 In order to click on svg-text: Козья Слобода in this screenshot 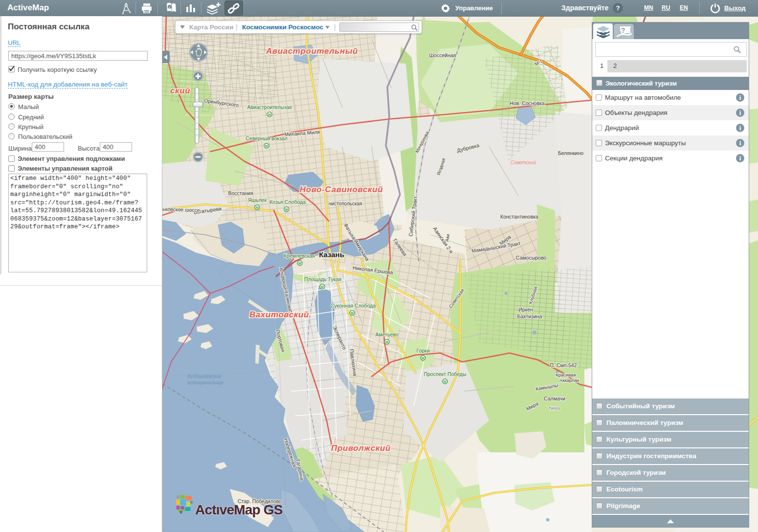, I will do `click(288, 202)`.